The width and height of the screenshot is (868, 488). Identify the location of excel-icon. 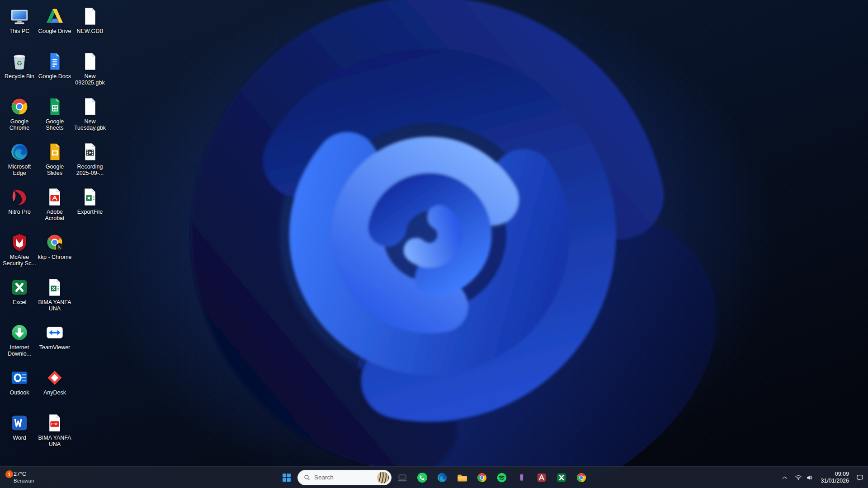
(19, 287).